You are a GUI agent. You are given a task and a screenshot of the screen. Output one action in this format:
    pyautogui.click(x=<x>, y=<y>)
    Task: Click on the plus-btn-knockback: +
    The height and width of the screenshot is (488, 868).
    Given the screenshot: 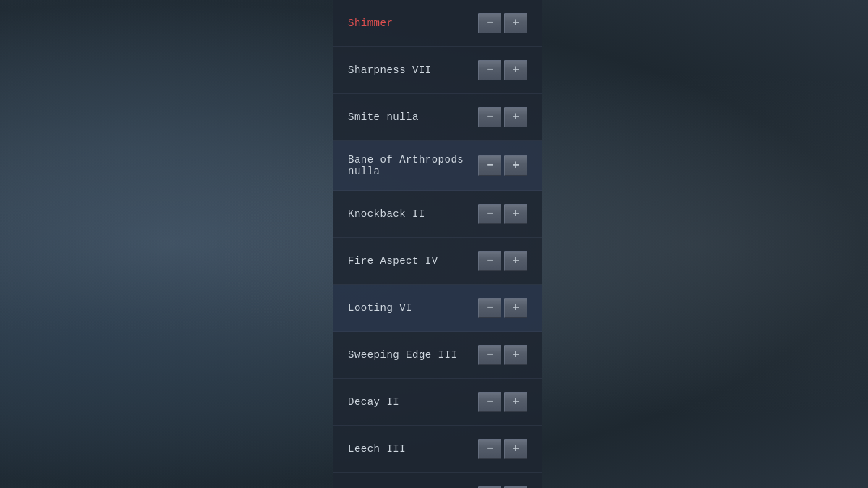 What is the action you would take?
    pyautogui.click(x=516, y=214)
    